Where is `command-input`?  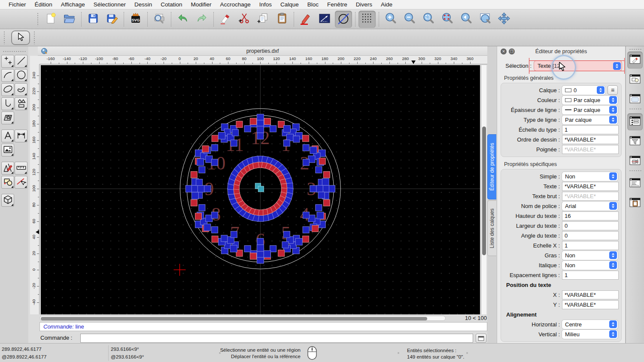
command-input is located at coordinates (276, 338).